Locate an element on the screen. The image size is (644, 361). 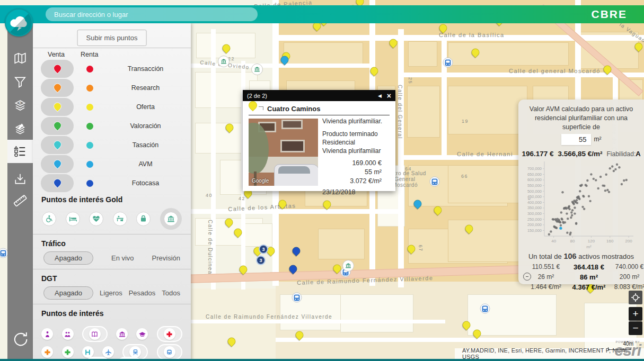
popup-close-icon: × is located at coordinates (389, 96).